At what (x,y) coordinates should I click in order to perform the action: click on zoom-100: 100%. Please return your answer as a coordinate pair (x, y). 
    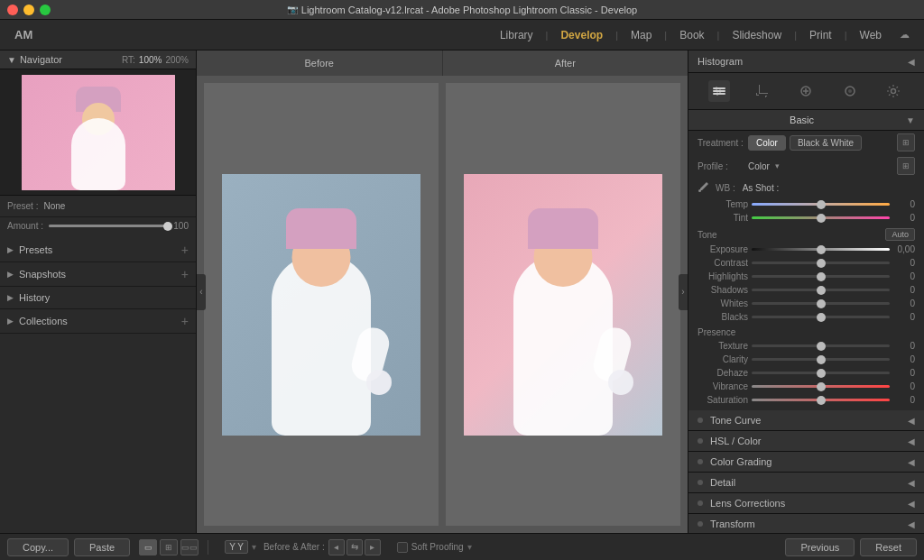
    Looking at the image, I should click on (151, 60).